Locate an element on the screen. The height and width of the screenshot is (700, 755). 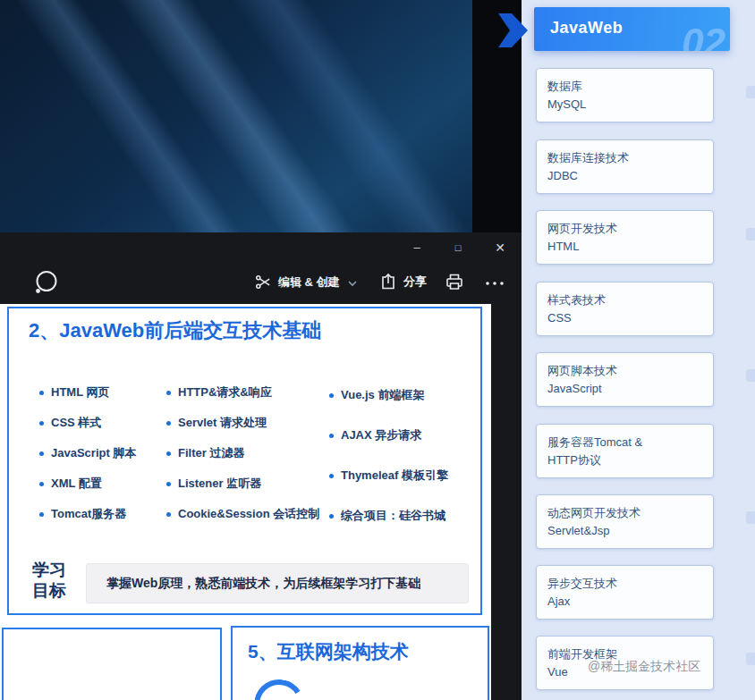
bullet-text: HTTP&请求&响应 is located at coordinates (225, 392).